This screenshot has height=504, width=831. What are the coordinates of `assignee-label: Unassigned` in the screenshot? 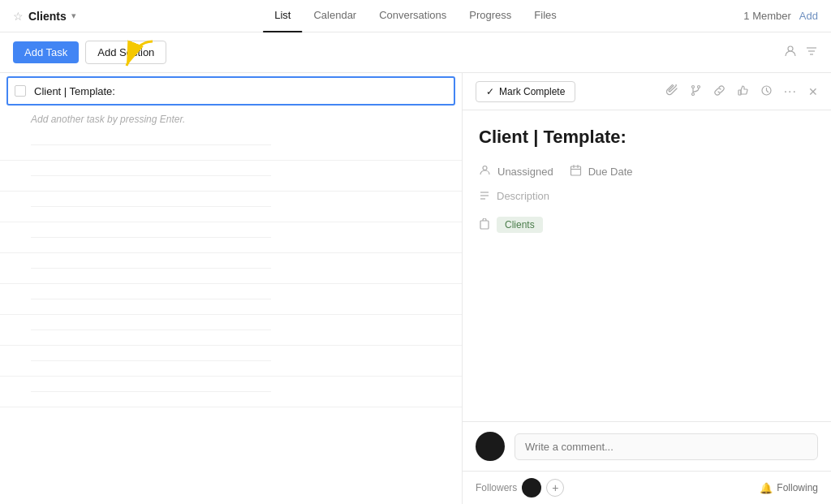 It's located at (526, 172).